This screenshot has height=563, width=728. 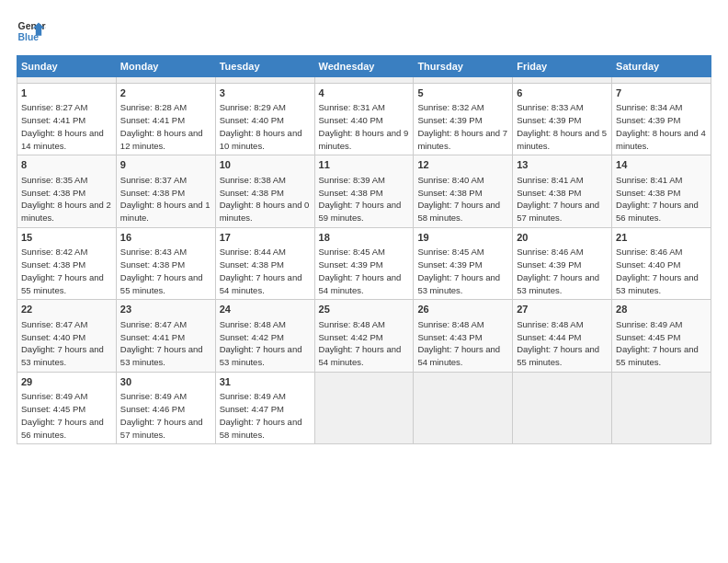 What do you see at coordinates (265, 383) in the screenshot?
I see `day-number: 31` at bounding box center [265, 383].